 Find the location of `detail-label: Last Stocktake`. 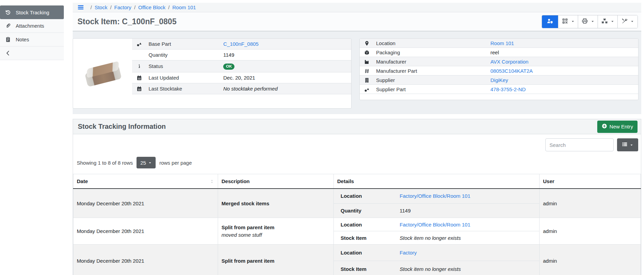

detail-label: Last Stocktake is located at coordinates (184, 88).